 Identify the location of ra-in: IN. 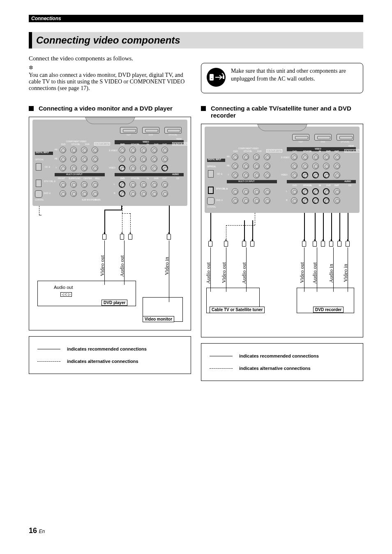
(320, 185).